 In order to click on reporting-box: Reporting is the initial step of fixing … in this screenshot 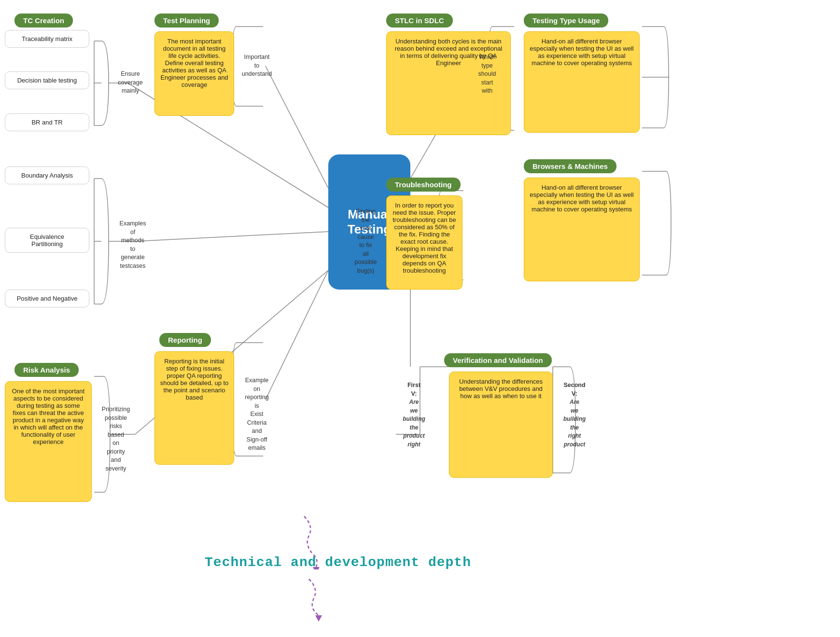, I will do `click(194, 408)`.